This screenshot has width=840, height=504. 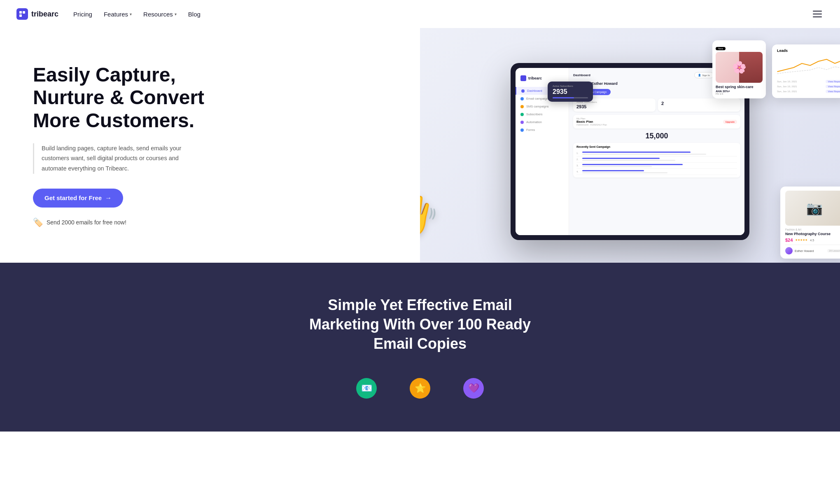 What do you see at coordinates (809, 65) in the screenshot?
I see `leads-chart` at bounding box center [809, 65].